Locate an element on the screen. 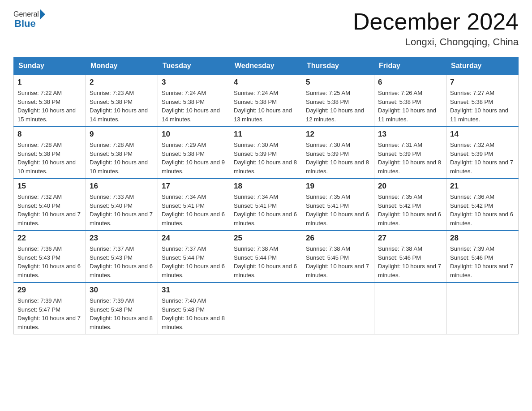  week-row-4: 22Sunrise: 7:36 AMSunset: 5:43 PMDayligh… is located at coordinates (266, 257).